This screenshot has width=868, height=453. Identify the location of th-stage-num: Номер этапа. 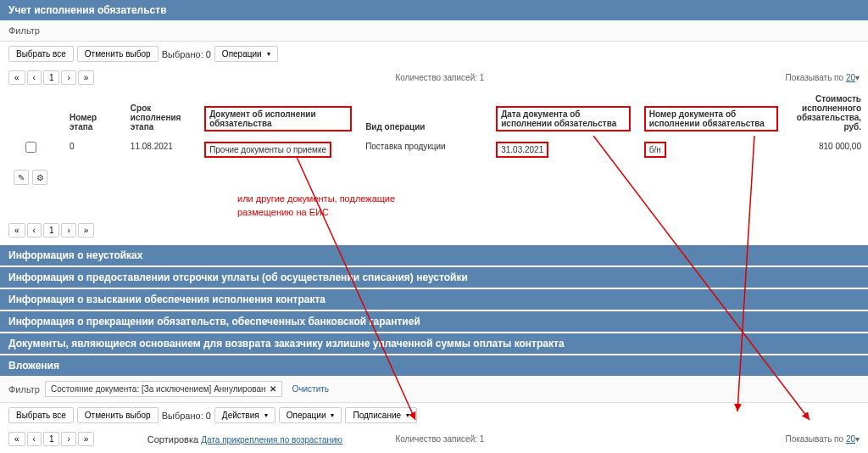
(93, 113).